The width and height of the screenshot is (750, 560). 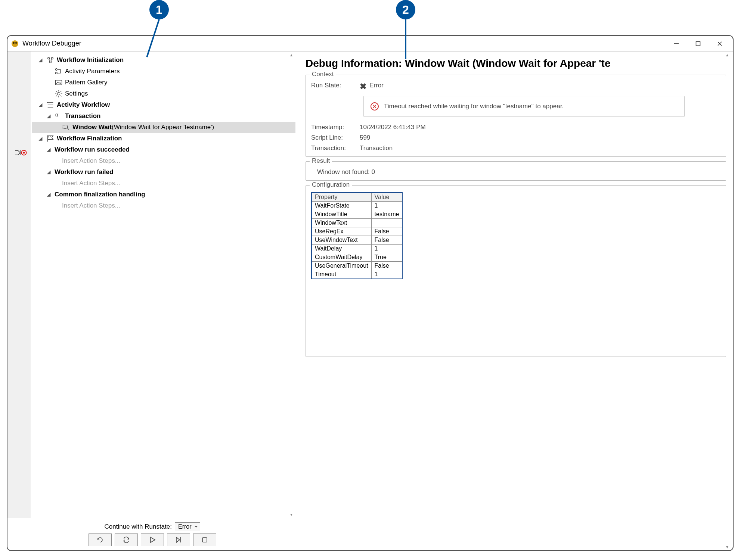 I want to click on error-icon: ✖, so click(x=363, y=87).